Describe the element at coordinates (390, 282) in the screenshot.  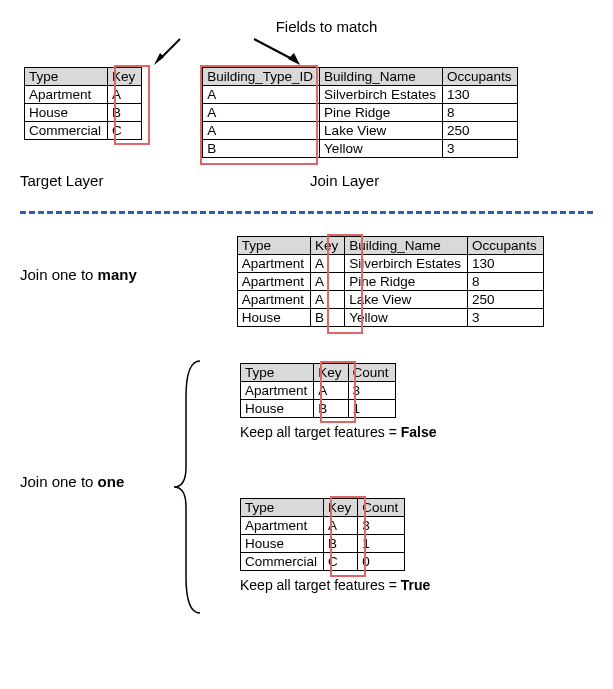
I see `one-to-many-table: Type Key Building_Name Occupants Apartme…` at that location.